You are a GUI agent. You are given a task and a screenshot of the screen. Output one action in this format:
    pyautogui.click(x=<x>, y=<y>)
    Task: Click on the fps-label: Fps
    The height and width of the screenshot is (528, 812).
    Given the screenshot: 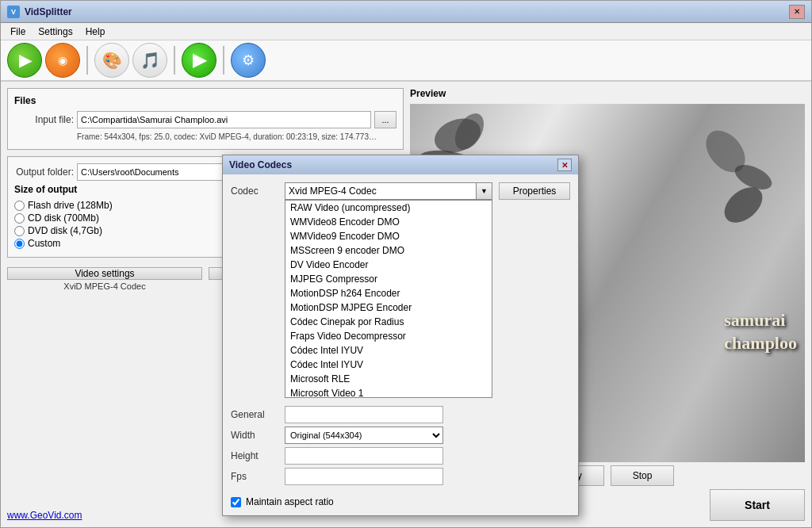 What is the action you would take?
    pyautogui.click(x=255, y=476)
    